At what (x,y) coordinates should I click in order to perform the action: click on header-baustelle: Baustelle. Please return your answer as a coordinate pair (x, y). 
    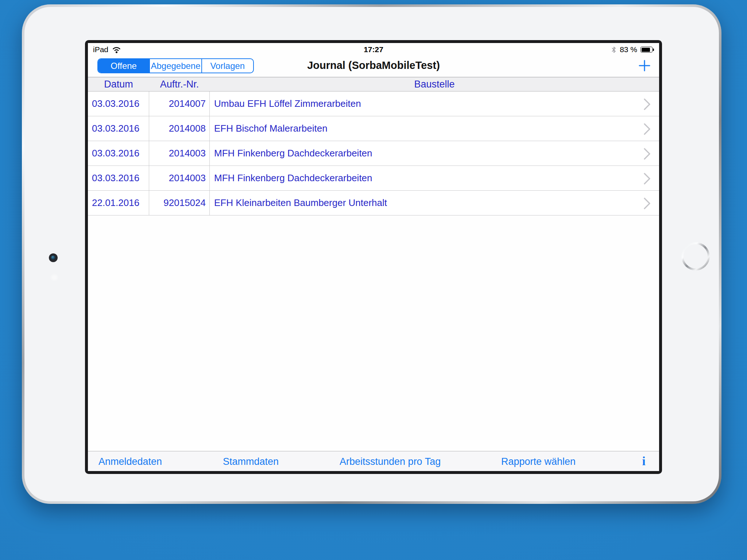
    Looking at the image, I should click on (434, 84).